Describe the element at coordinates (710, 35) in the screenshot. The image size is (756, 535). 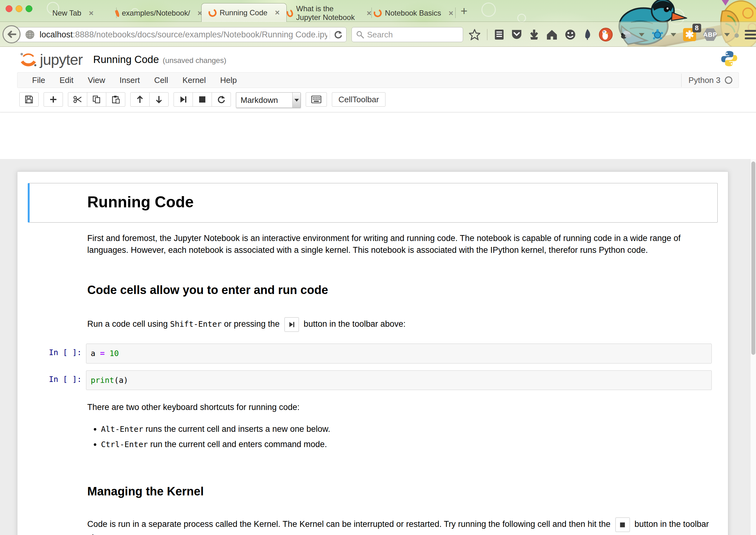
I see `adblock-plus-button: ABP` at that location.